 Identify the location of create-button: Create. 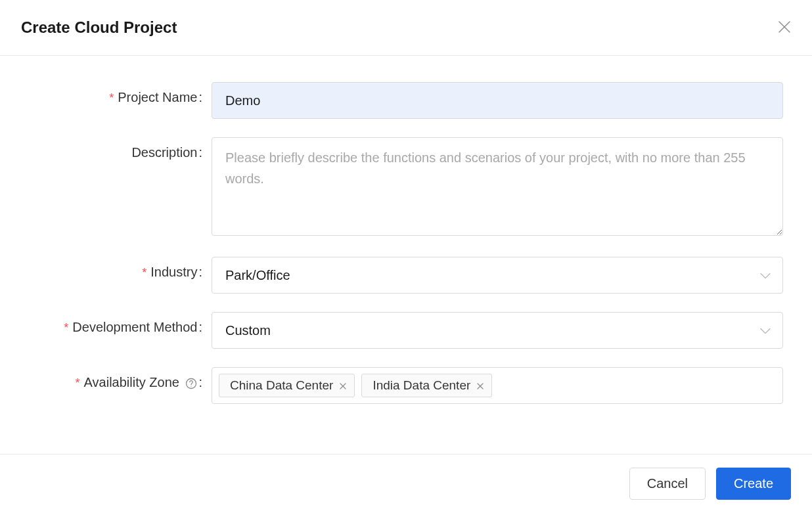
(754, 483).